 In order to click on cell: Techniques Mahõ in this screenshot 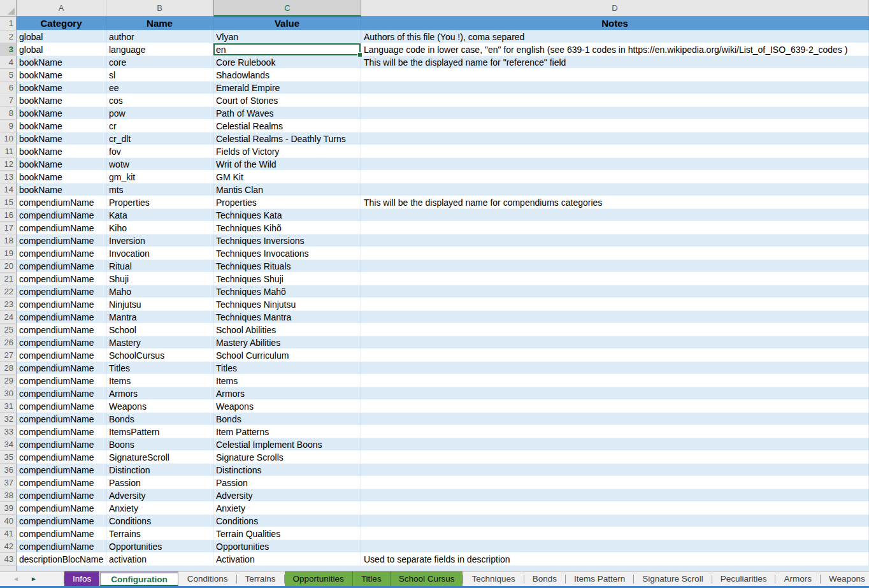, I will do `click(287, 292)`.